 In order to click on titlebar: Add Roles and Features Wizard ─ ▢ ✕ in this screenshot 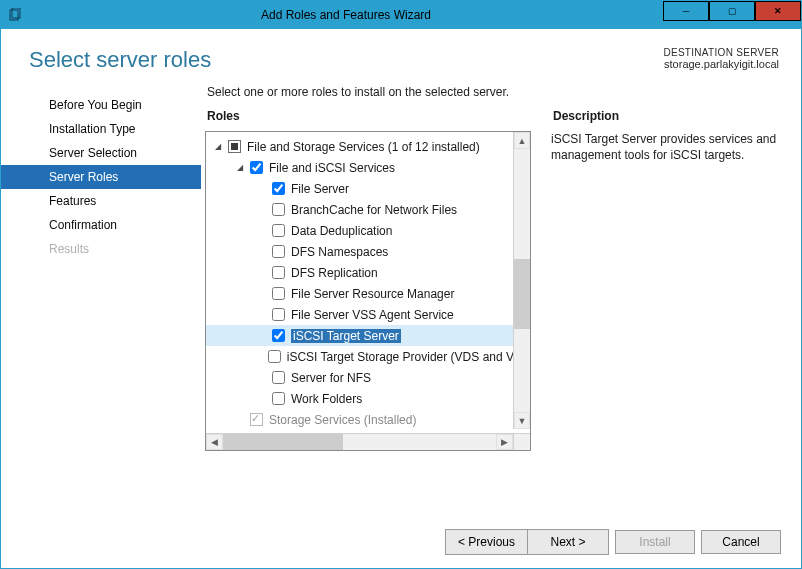, I will do `click(401, 15)`.